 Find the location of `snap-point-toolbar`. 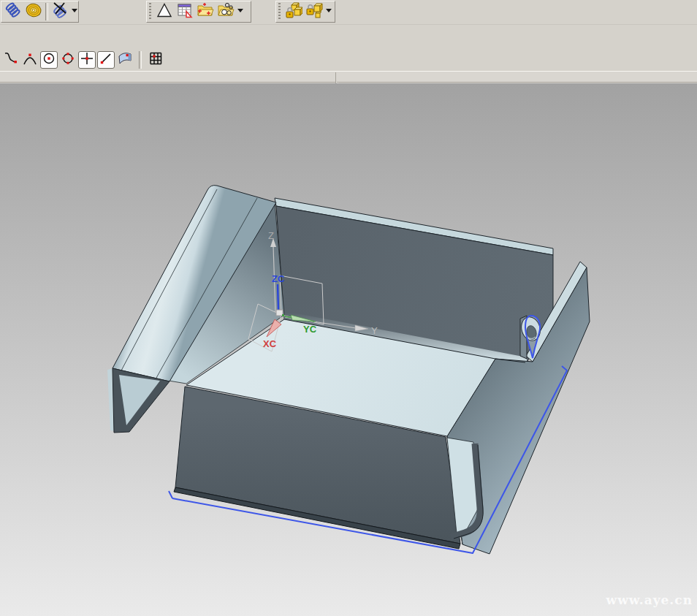

snap-point-toolbar is located at coordinates (348, 60).